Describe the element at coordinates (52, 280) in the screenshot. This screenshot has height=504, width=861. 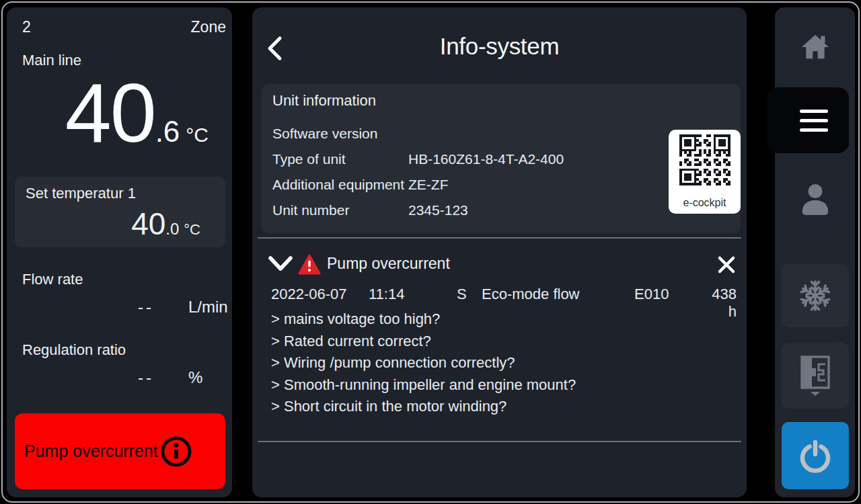
I see `flow-rate-label: Flow rate` at that location.